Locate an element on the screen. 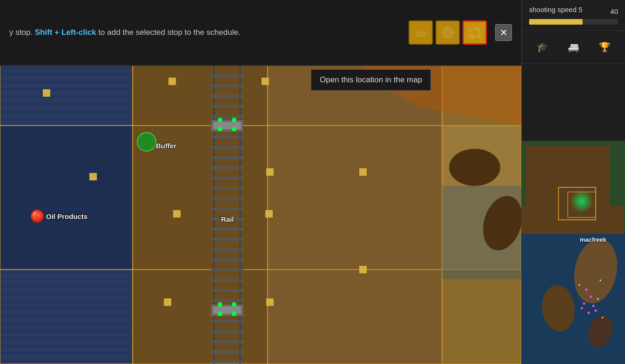 The width and height of the screenshot is (625, 364). mortarboard-button: 🎓 is located at coordinates (543, 47).